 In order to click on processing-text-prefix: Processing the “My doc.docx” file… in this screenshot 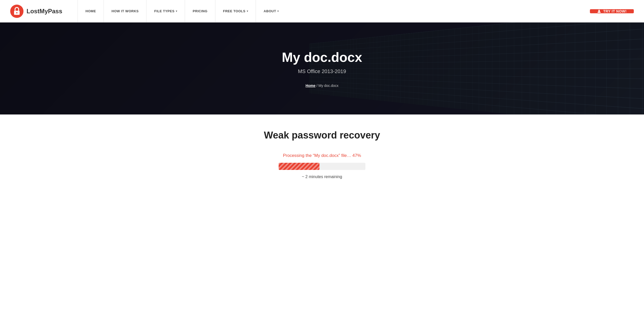, I will do `click(318, 155)`.